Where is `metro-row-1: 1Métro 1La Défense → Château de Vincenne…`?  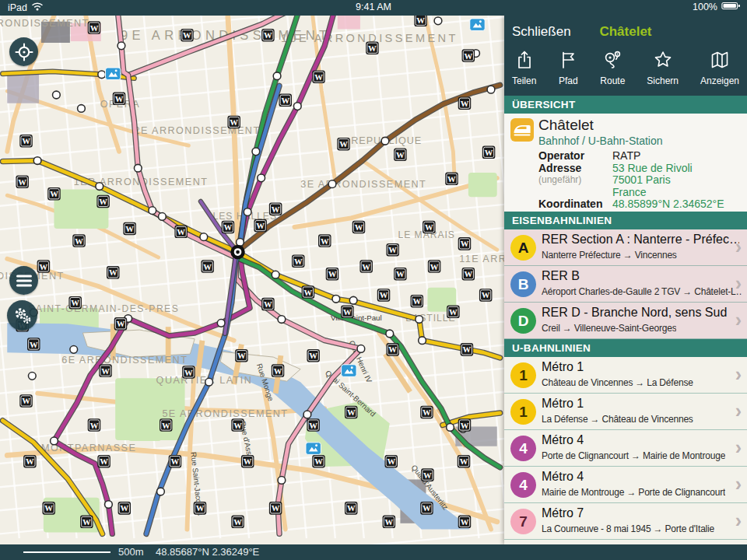
metro-row-1: 1Métro 1La Défense → Château de Vincenne… is located at coordinates (626, 412).